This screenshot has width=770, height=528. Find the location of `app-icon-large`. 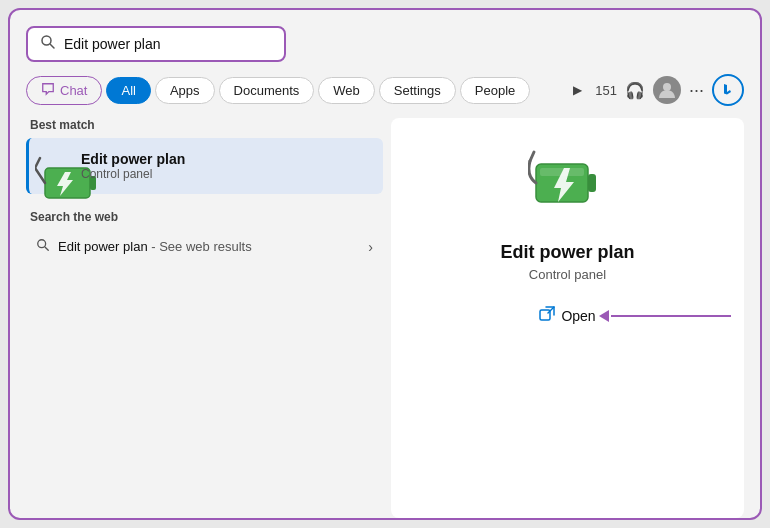

app-icon-large is located at coordinates (568, 186).